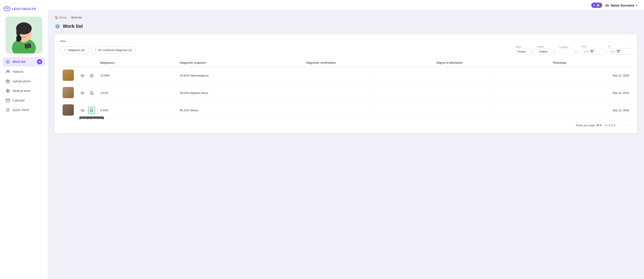 This screenshot has width=644, height=279. I want to click on to-date-label: To, so click(620, 47).